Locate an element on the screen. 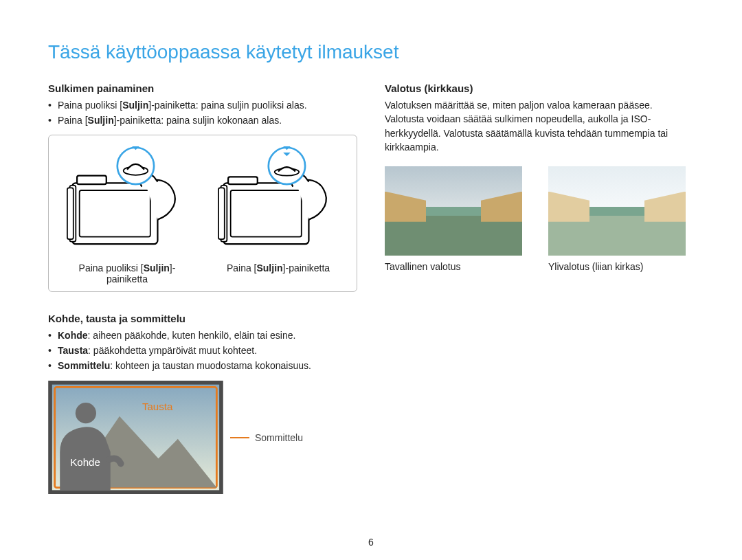 The image size is (742, 560). composition-illustration: Tausta Kohde is located at coordinates (136, 437).